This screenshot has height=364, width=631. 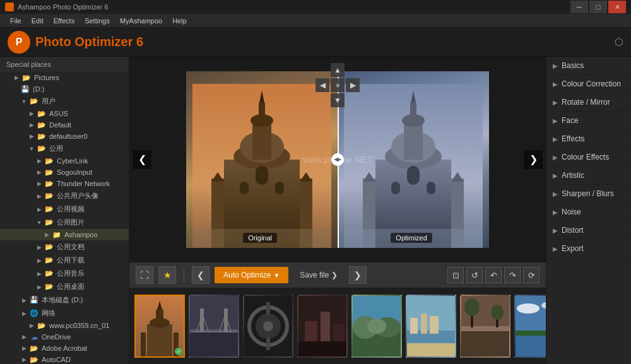 I want to click on app-logo: P Photo Optimizer 6, so click(x=76, y=42).